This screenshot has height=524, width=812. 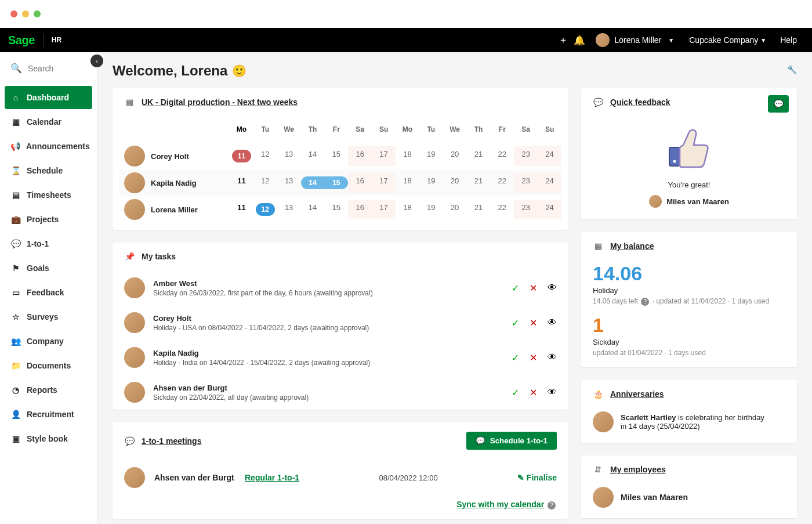 I want to click on company-menu: Cupcake Company ▼, so click(x=727, y=40).